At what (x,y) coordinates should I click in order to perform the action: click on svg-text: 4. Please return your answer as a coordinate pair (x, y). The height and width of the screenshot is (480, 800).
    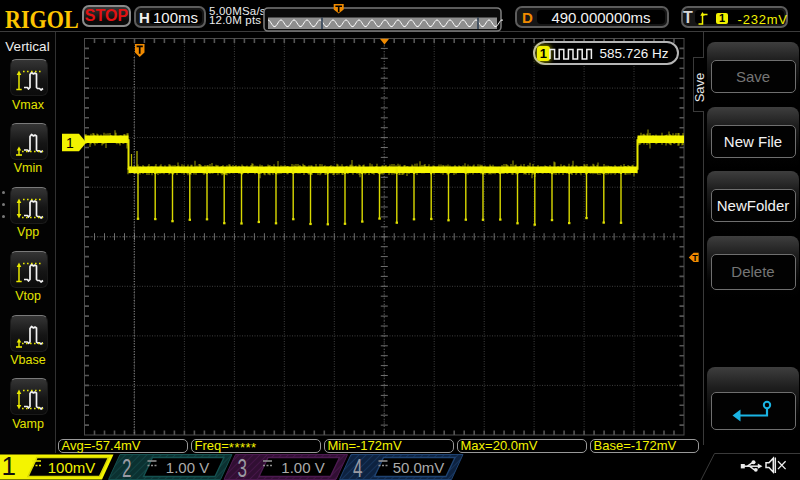
    Looking at the image, I should click on (358, 466).